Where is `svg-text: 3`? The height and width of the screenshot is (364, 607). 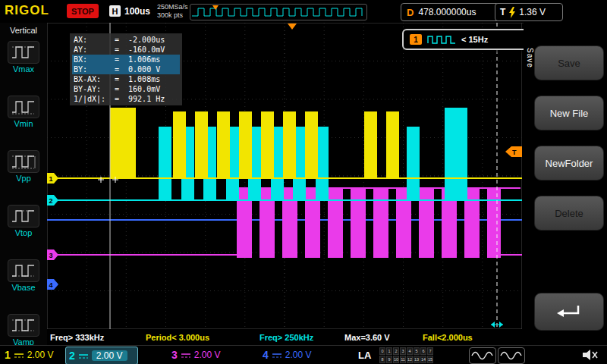 svg-text: 3 is located at coordinates (52, 256).